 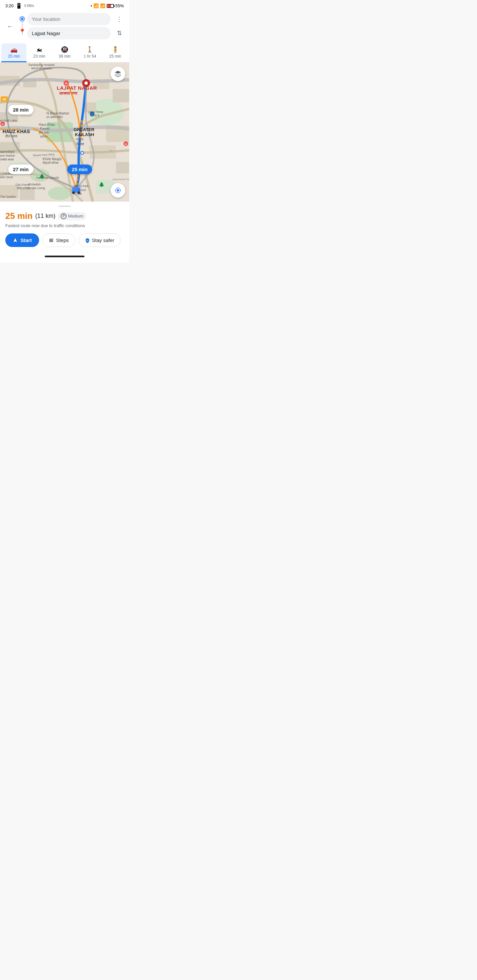 I want to click on transport-tabs: 🚗 25 min 🏍 23 min 🚇 39 min 🚶 1 hr 54 🧍 2…, so click(x=65, y=53).